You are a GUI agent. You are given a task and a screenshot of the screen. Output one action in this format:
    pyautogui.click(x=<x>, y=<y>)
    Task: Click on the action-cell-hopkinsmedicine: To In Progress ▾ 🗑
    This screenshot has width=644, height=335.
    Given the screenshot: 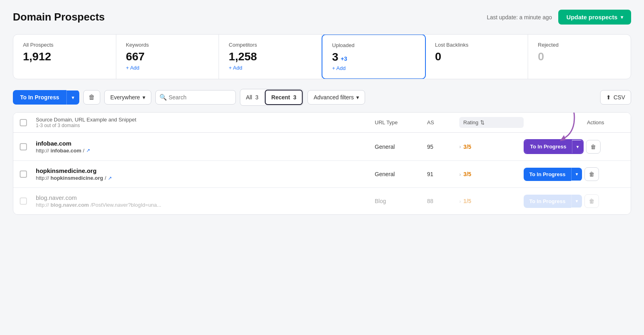 What is the action you would take?
    pyautogui.click(x=564, y=174)
    